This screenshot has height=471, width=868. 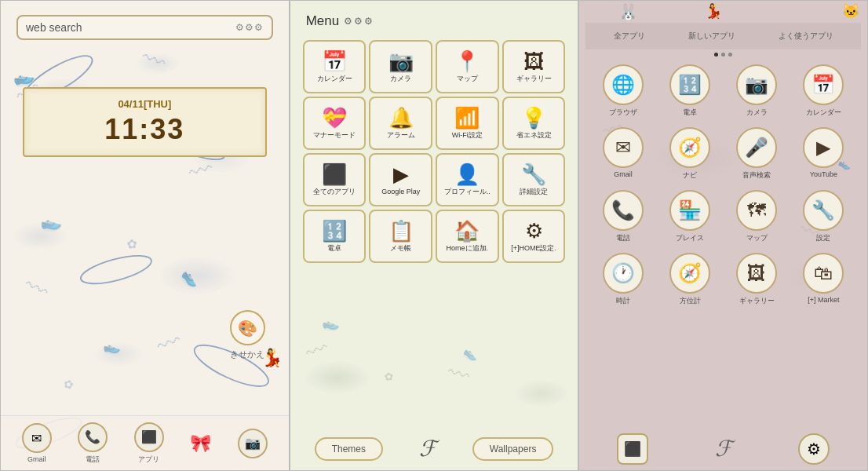 I want to click on profile-icon: 👤, so click(x=467, y=174).